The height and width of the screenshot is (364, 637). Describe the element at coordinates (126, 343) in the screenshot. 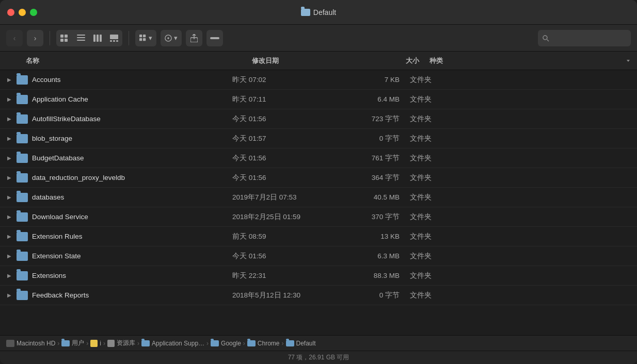

I see `breadcrumb-label: 资源库` at that location.